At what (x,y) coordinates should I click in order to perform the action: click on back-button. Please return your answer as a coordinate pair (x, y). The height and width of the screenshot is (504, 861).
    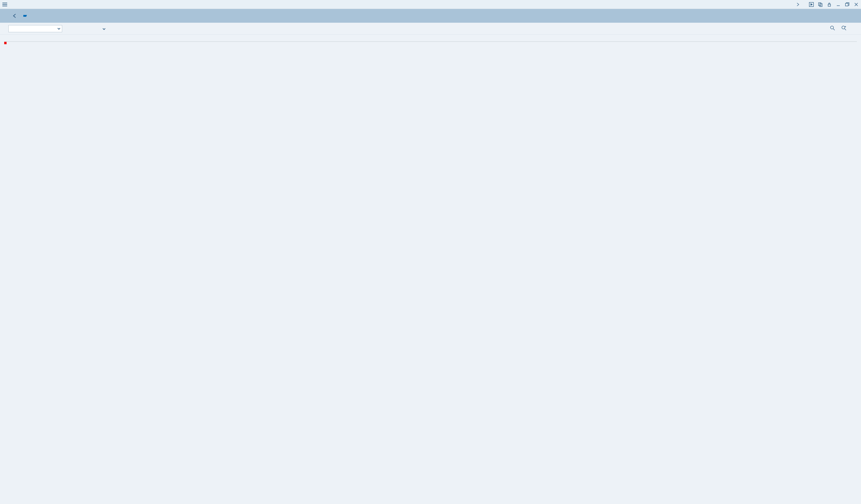
    Looking at the image, I should click on (15, 16).